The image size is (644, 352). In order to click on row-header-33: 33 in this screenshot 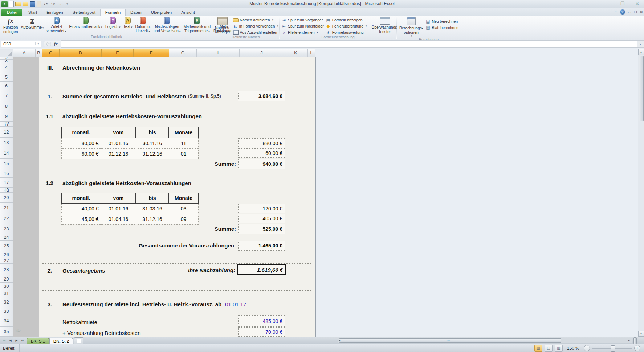, I will do `click(7, 311)`.